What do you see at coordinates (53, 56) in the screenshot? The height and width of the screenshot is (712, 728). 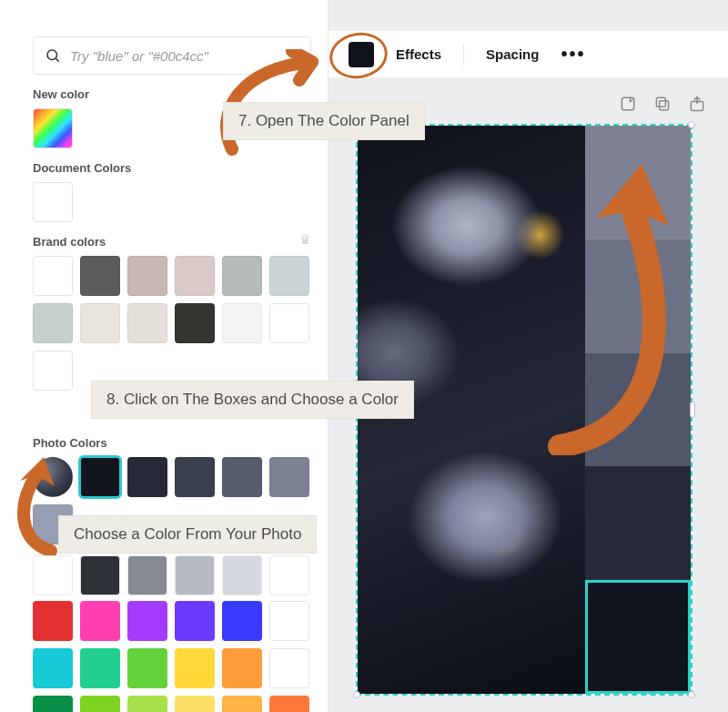 I see `search-icon` at bounding box center [53, 56].